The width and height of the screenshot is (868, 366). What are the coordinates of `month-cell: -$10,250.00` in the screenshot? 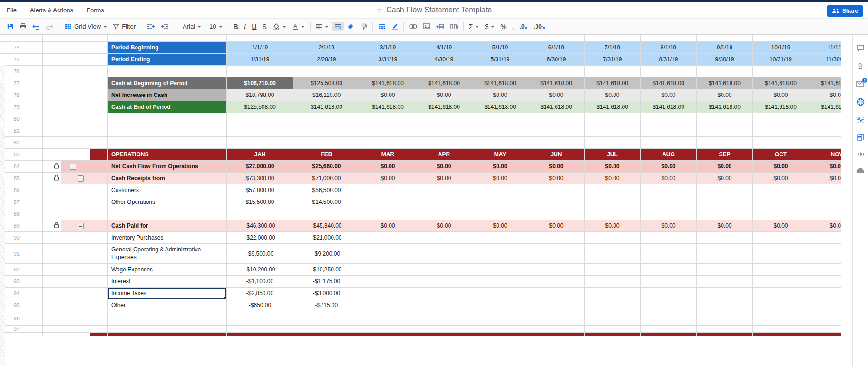 It's located at (327, 270).